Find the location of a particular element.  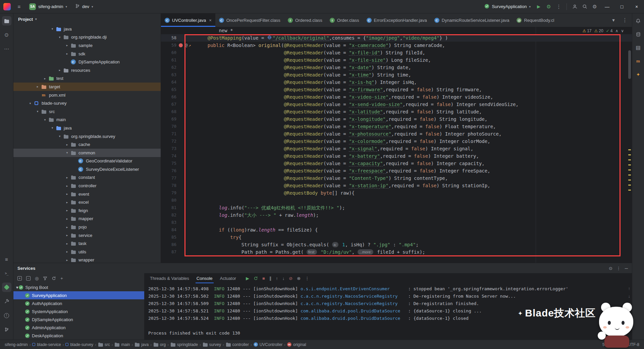

code-text: @RequestBody byte[] raw){ is located at coordinates (275, 193).